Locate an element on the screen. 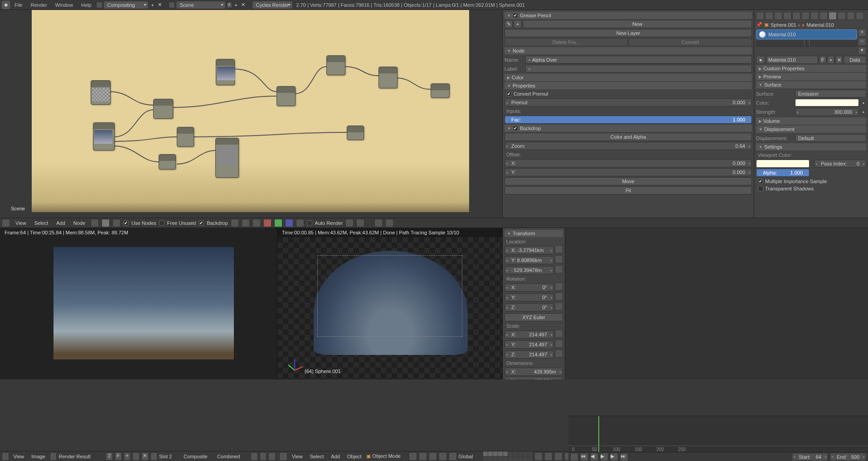 The width and height of the screenshot is (868, 461). layout-browse-icon is located at coordinates (99, 5).